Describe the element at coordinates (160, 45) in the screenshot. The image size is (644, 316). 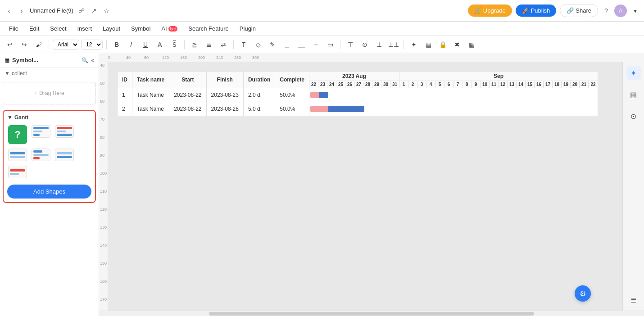
I see `font-color-button: A` at that location.